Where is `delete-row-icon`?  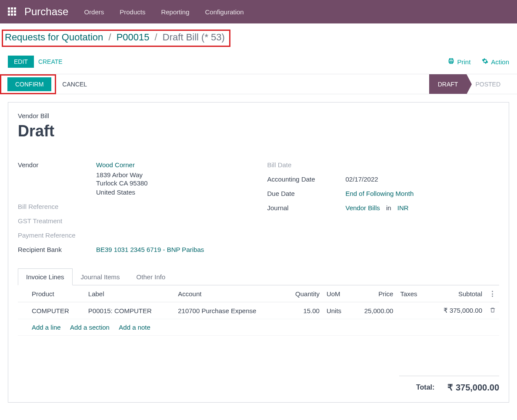
delete-row-icon is located at coordinates (493, 311).